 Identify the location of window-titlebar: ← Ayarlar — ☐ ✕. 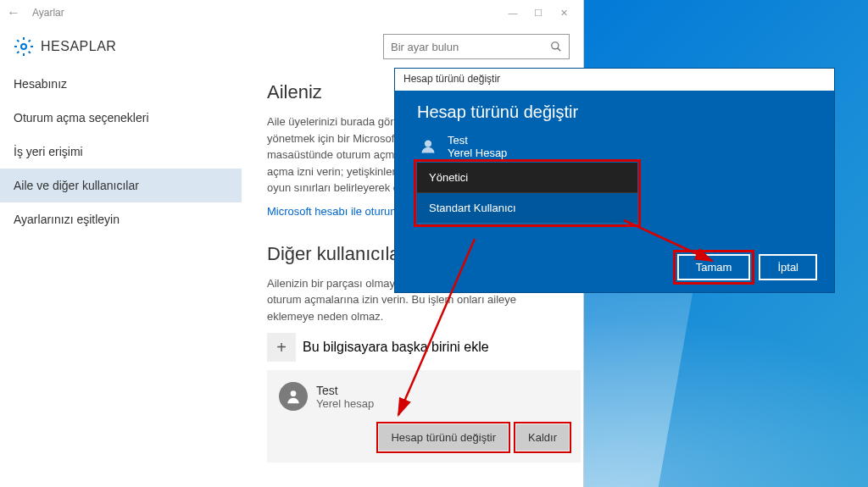
(292, 13).